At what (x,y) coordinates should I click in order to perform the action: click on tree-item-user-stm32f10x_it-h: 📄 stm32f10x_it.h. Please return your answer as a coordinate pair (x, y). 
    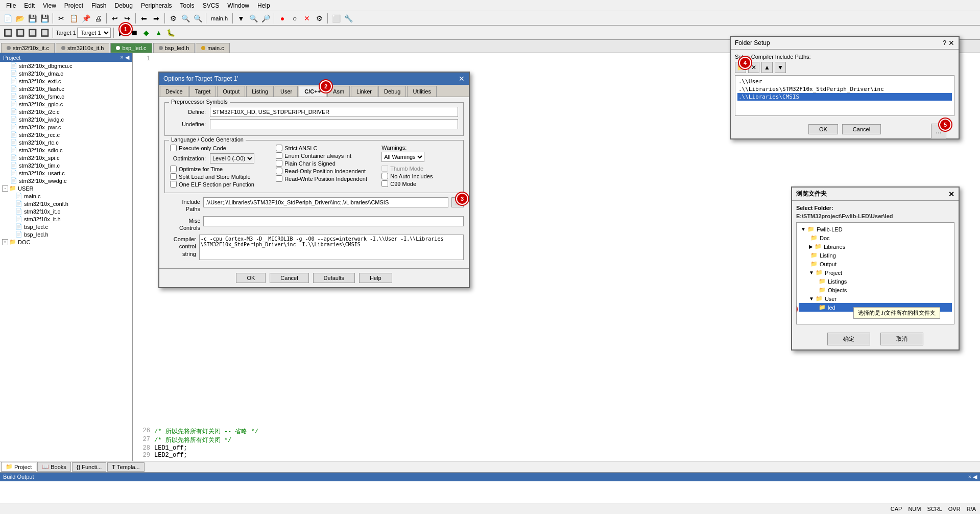
    Looking at the image, I should click on (66, 219).